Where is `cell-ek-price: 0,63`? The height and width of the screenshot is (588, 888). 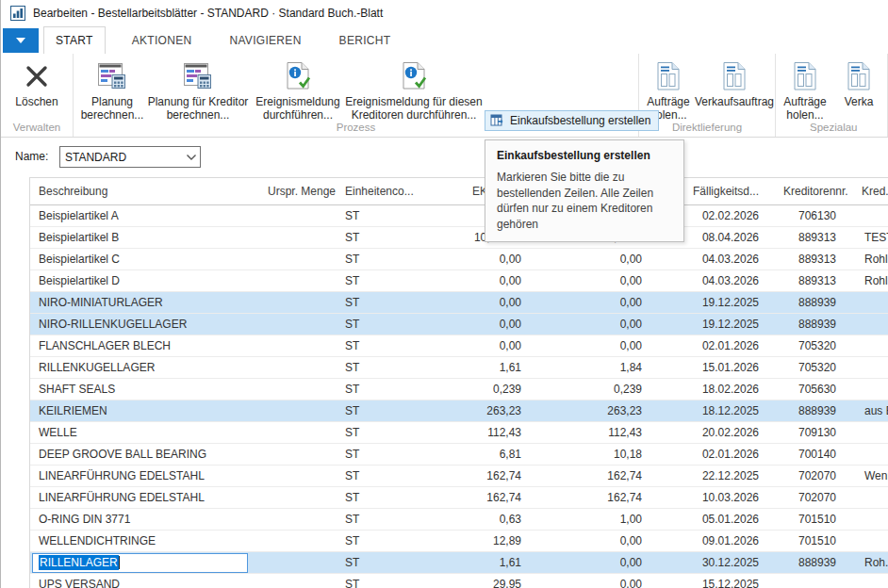 cell-ek-price: 0,63 is located at coordinates (478, 519).